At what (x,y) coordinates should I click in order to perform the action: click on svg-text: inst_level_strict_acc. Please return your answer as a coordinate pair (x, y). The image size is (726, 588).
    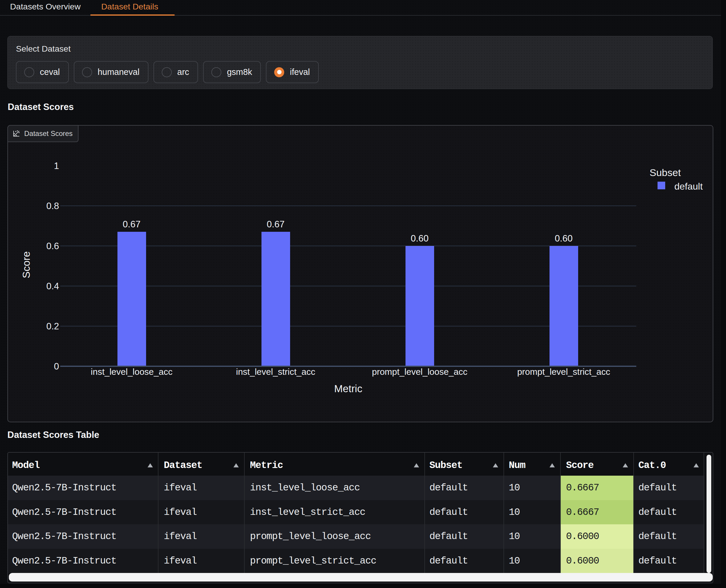
    Looking at the image, I should click on (276, 372).